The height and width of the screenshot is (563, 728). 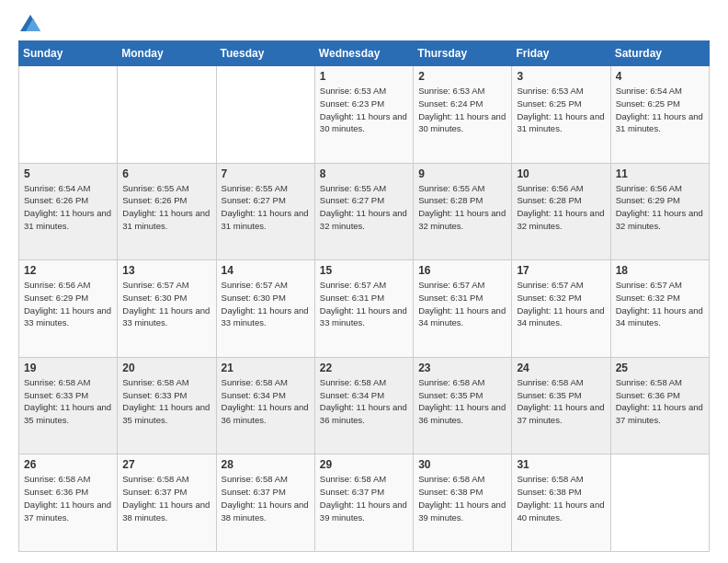 What do you see at coordinates (561, 208) in the screenshot?
I see `day-info: Sunrise: 6:56 AM Sunset: 6:28 PM Dayligh…` at bounding box center [561, 208].